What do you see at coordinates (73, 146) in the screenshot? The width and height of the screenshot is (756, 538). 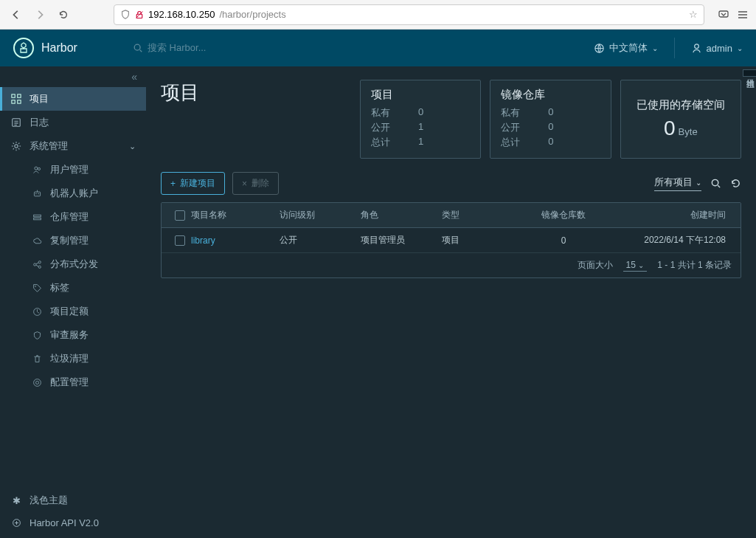 I see `sidebar-item-admin: 系统管理 ⌄` at bounding box center [73, 146].